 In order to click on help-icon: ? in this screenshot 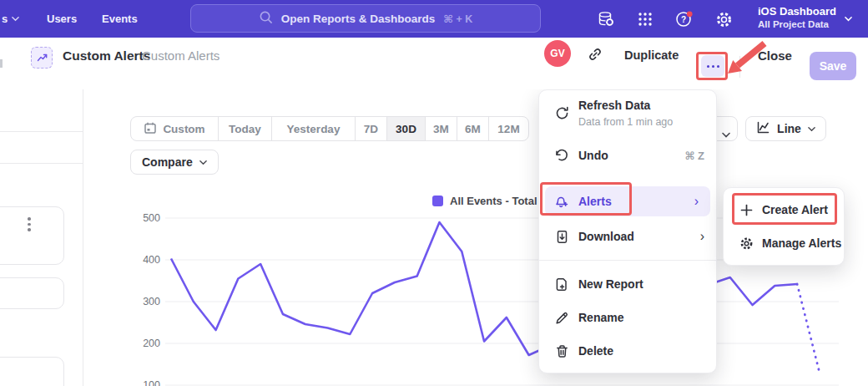, I will do `click(684, 19)`.